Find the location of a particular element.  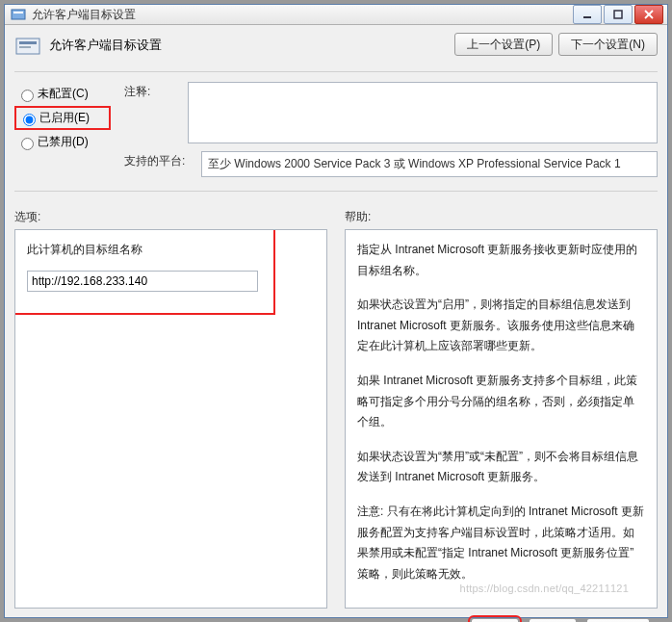

window-title: 允许客户端目标设置 is located at coordinates (302, 15).